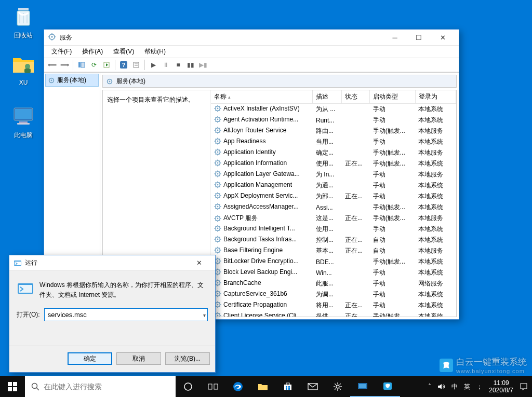  What do you see at coordinates (467, 387) in the screenshot?
I see `tray-ime-mode: 英` at bounding box center [467, 387].